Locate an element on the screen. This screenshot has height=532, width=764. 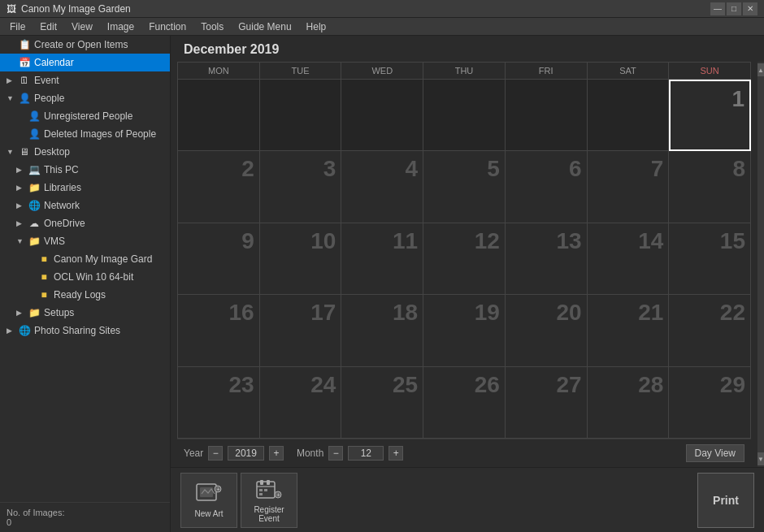
month-plus-button: + is located at coordinates (396, 453).